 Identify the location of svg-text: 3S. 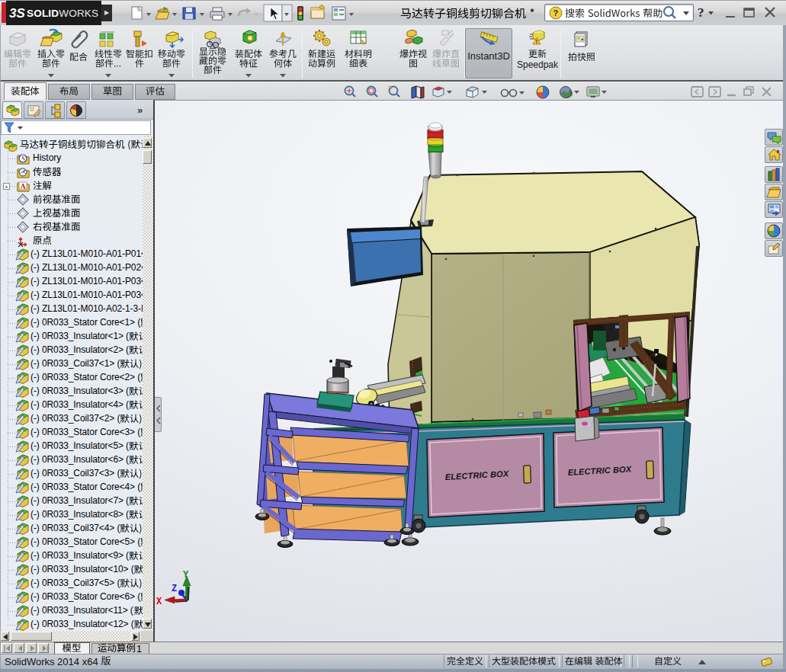
(17, 14).